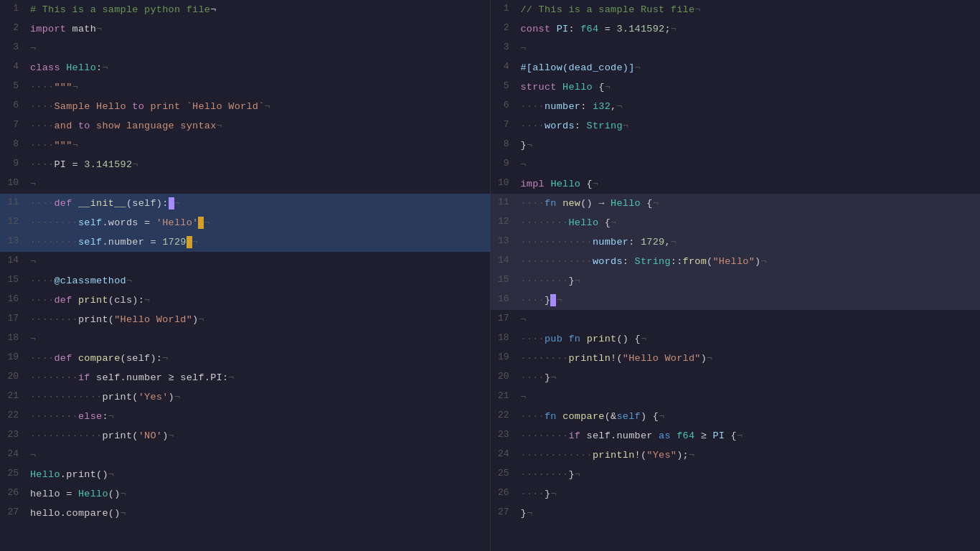 The image size is (980, 551). I want to click on line-5: 5 ····"""¬, so click(245, 88).